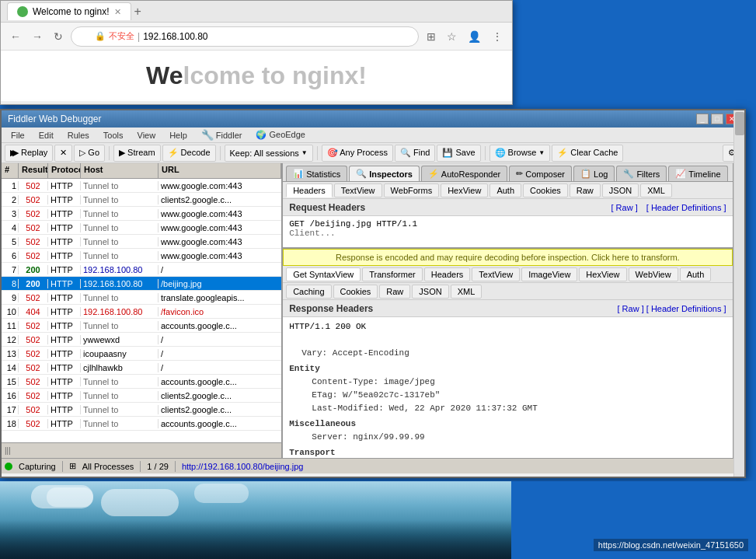  Describe the element at coordinates (384, 173) in the screenshot. I see `tab-inspectors: 🔍 Inspectors` at that location.